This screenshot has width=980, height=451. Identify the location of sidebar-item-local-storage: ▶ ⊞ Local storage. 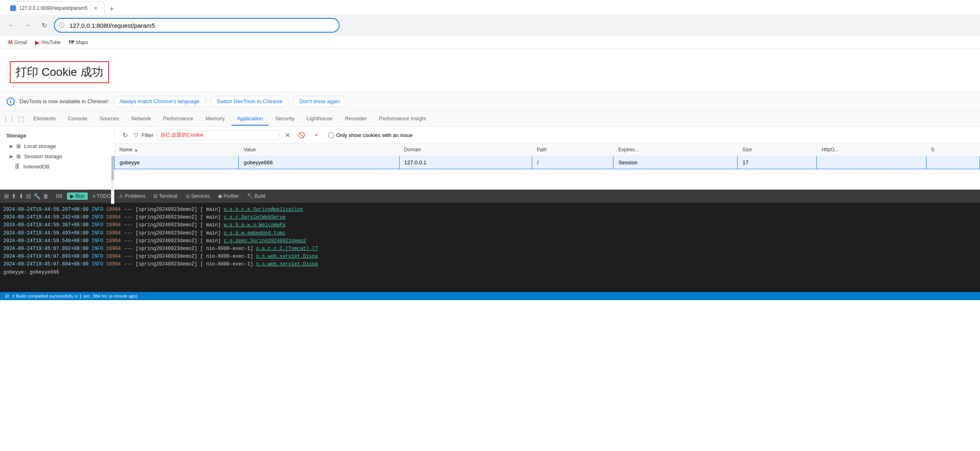
(57, 146).